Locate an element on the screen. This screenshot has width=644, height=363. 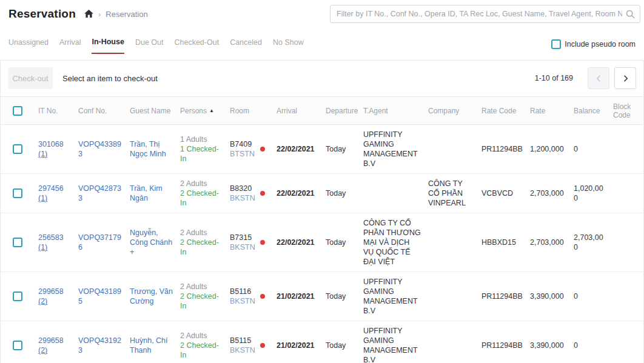
tab-due-out: Due Out is located at coordinates (149, 46).